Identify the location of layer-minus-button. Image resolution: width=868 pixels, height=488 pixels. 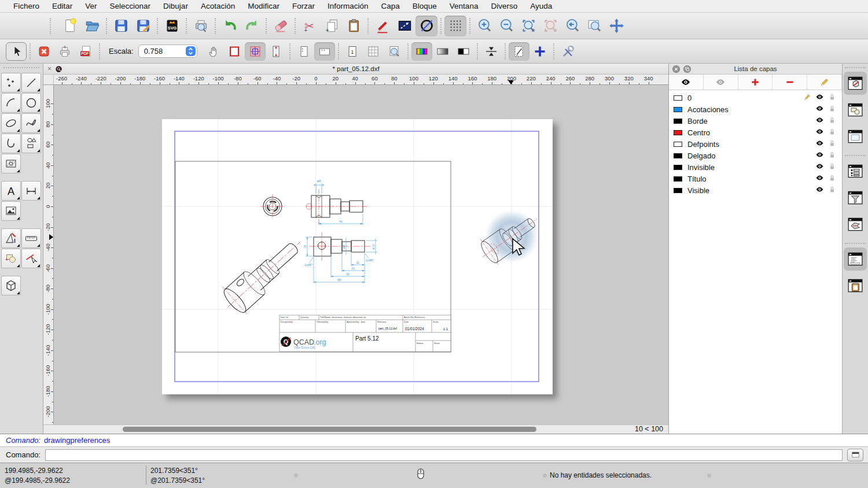
(790, 82).